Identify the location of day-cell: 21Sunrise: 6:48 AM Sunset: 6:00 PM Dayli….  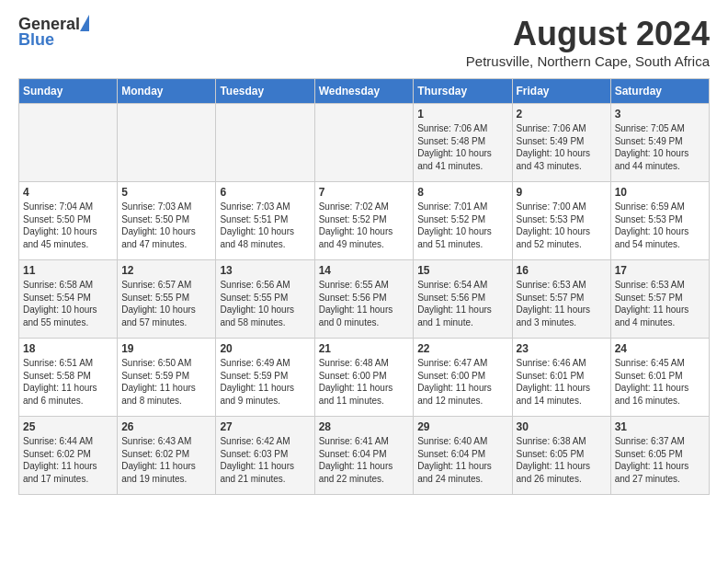
(364, 377).